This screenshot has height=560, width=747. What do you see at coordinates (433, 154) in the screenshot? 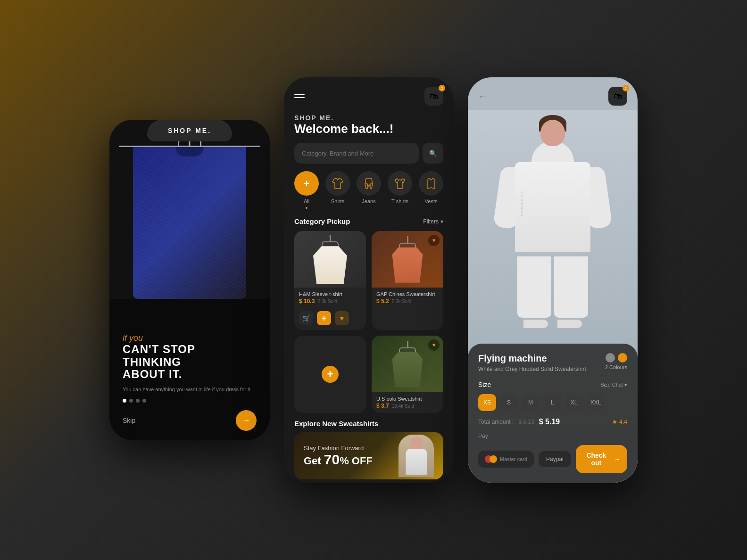
I see `search-icon: 🔍` at bounding box center [433, 154].